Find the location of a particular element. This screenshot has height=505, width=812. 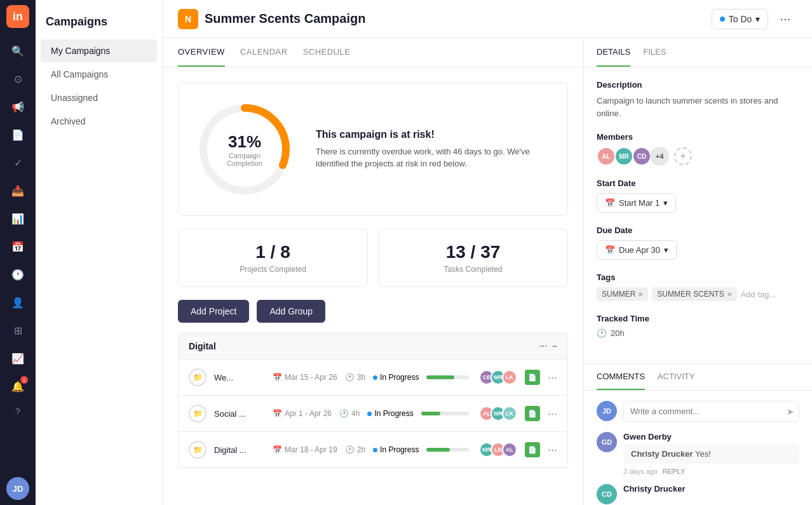

send-icon: ➤ is located at coordinates (790, 412).